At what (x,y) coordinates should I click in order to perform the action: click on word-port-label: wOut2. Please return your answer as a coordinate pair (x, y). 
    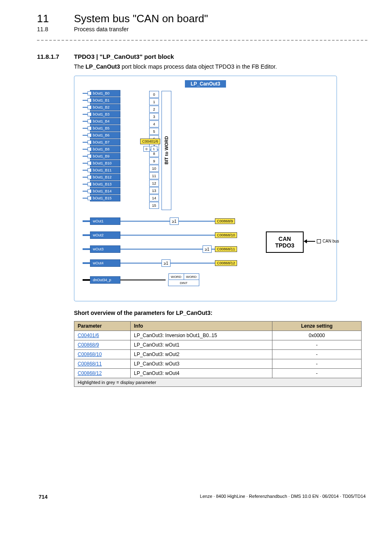
    Looking at the image, I should click on (105, 235).